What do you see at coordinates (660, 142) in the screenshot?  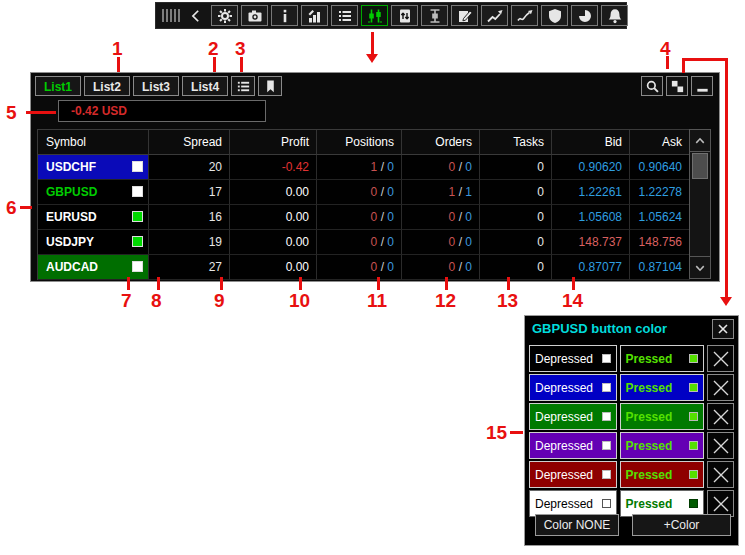 I see `column-header-ask: Ask` at bounding box center [660, 142].